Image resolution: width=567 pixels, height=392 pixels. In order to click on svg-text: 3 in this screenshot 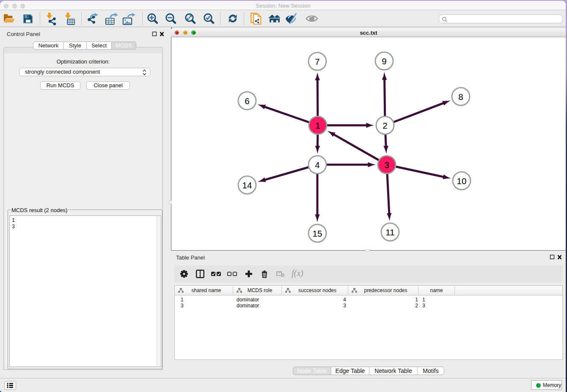, I will do `click(387, 165)`.